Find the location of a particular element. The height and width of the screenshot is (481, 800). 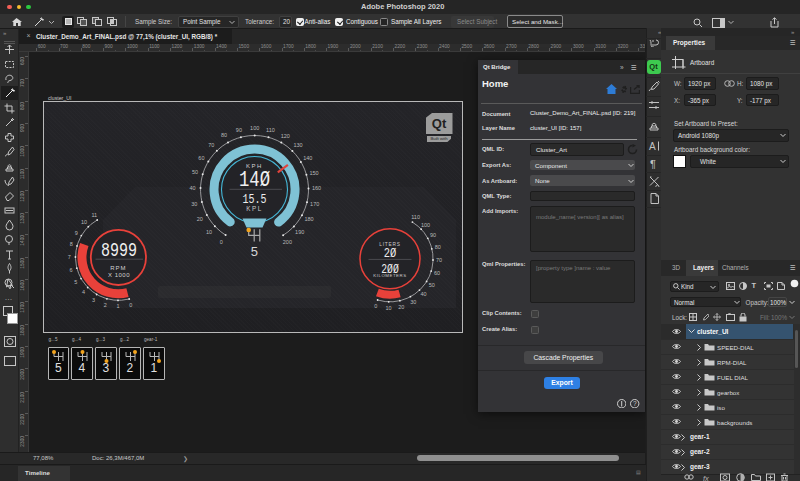

svg-text: RPM is located at coordinates (118, 268).